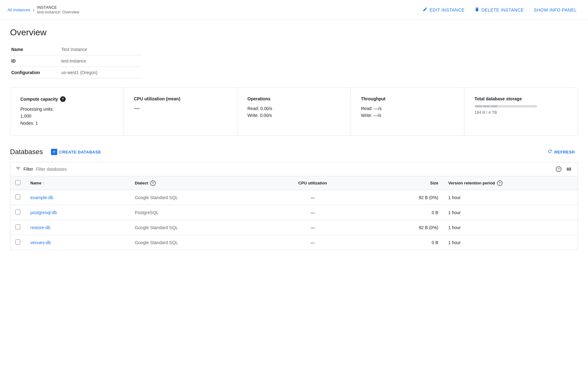 The image size is (588, 387). What do you see at coordinates (294, 198) in the screenshot?
I see `table-row: example-db Google Standard SQL — 92 B (0…` at bounding box center [294, 198].